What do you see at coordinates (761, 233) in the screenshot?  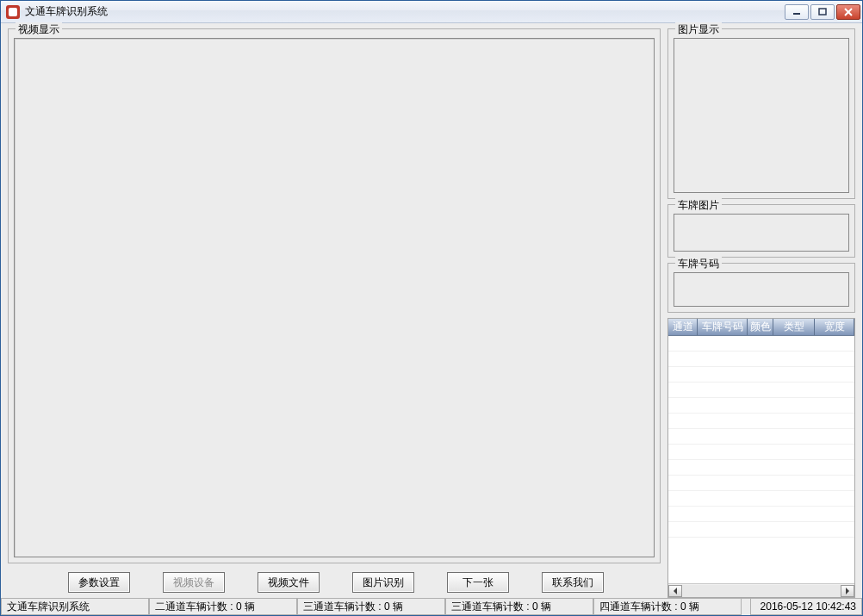 I see `plate-image-box` at bounding box center [761, 233].